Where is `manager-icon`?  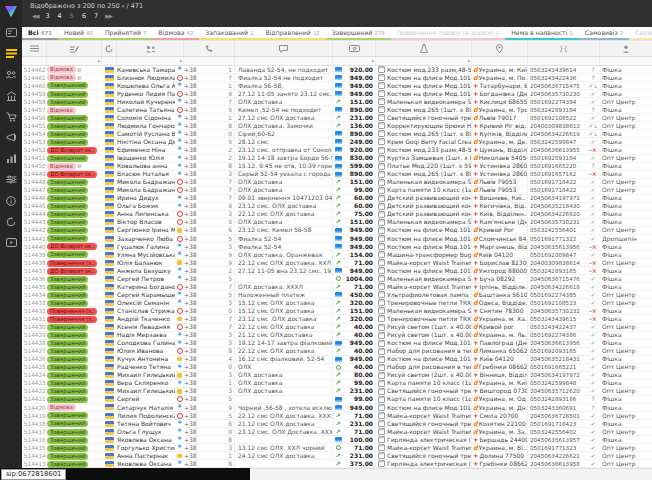
manager-icon is located at coordinates (626, 48).